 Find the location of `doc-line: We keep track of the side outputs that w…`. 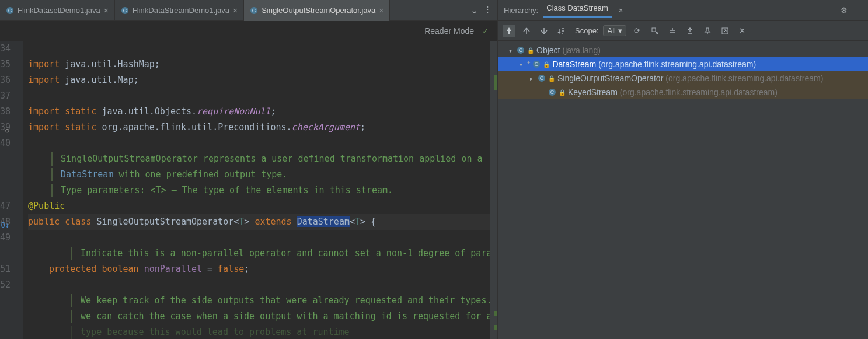

doc-line: We keep track of the side outputs that w… is located at coordinates (263, 301).